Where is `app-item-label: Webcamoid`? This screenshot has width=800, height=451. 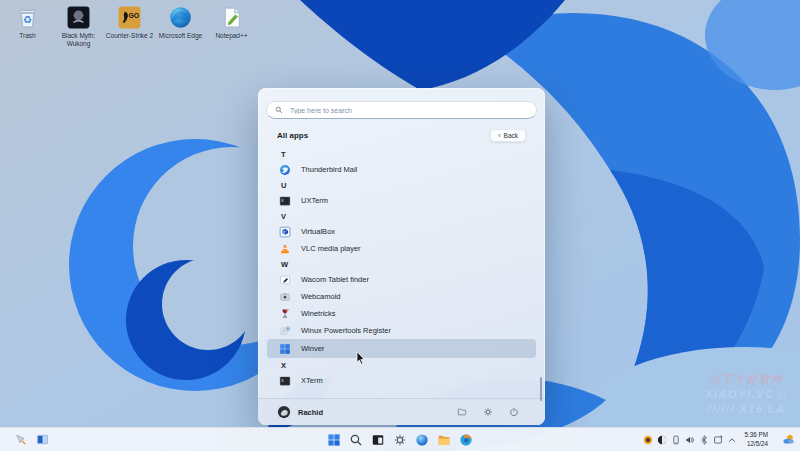
app-item-label: Webcamoid is located at coordinates (320, 296).